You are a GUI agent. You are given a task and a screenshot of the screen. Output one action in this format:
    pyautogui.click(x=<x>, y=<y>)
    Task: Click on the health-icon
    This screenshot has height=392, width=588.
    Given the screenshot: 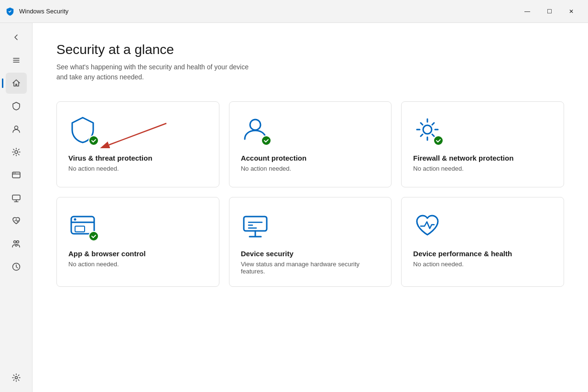 What is the action you would take?
    pyautogui.click(x=427, y=225)
    